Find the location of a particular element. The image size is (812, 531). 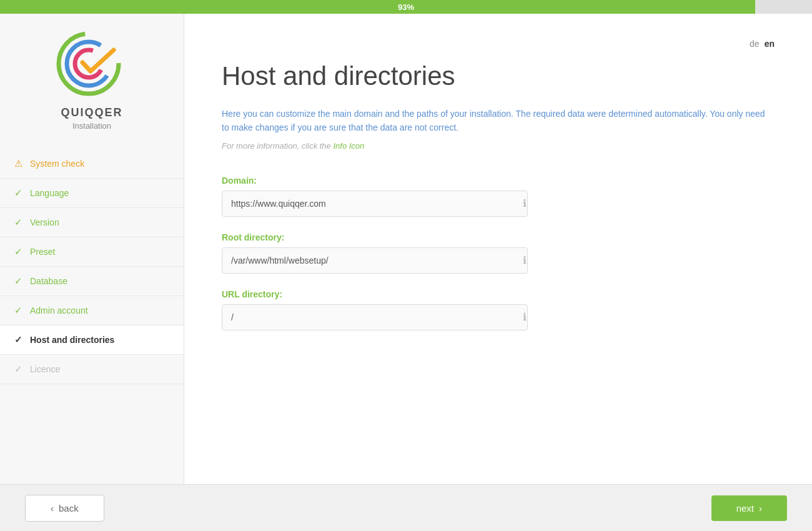

sidebar-item-version: ✓ Version is located at coordinates (92, 222).